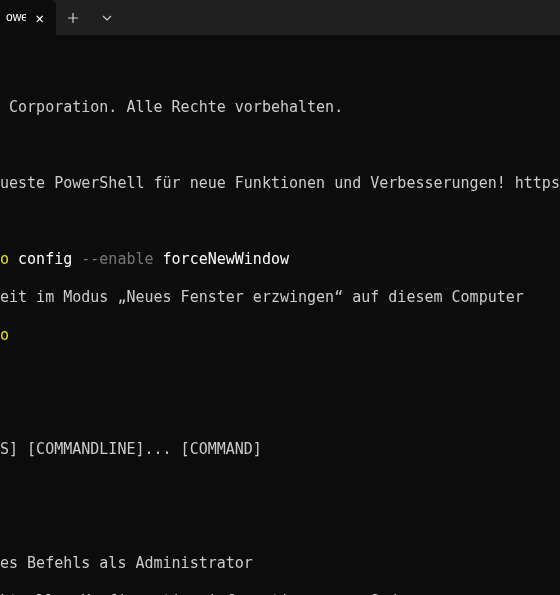  I want to click on command-line: o, so click(280, 336).